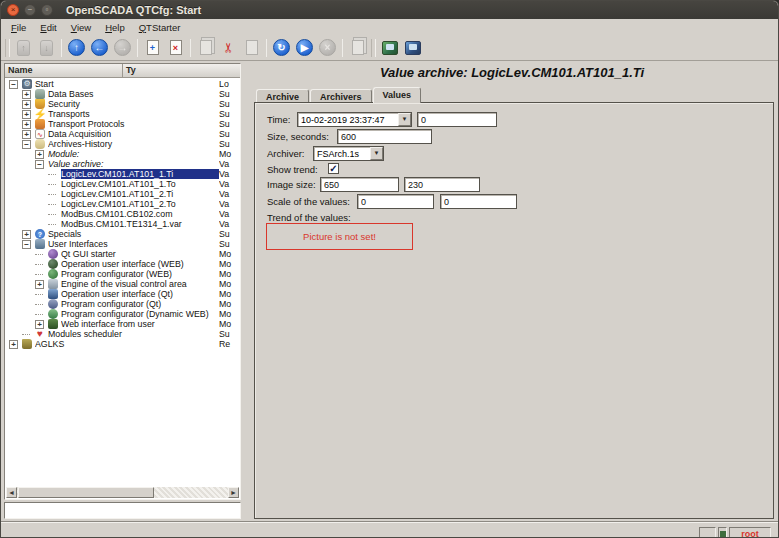 Image resolution: width=779 pixels, height=538 pixels. I want to click on title-bar: × − ▫ OpenSCADA QTCfg: Start, so click(390, 10).